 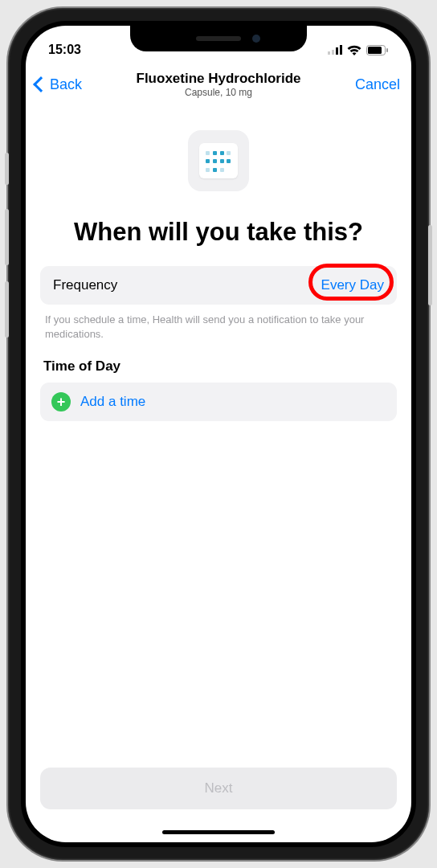 I want to click on calendar-icon, so click(x=218, y=161).